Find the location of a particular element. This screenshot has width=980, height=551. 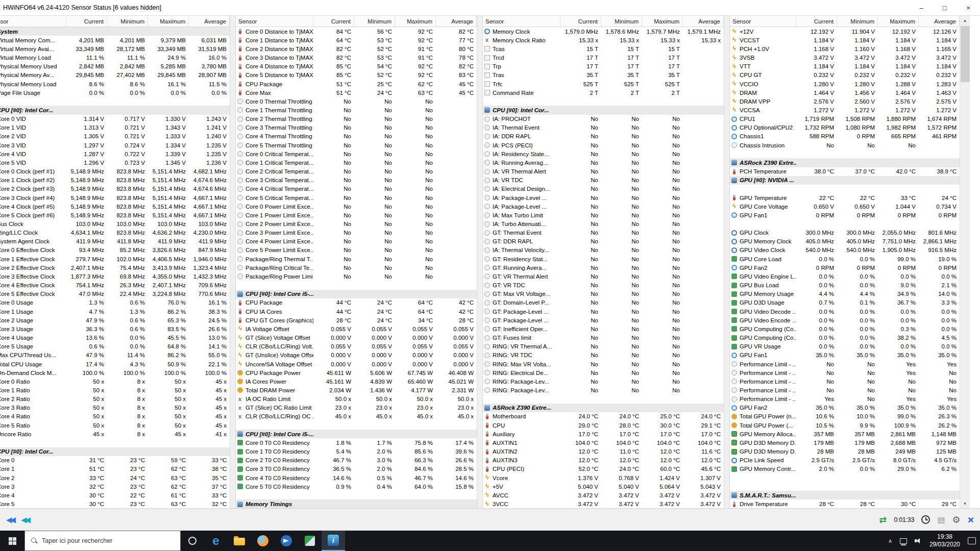

history-back-icon: ◀◀ is located at coordinates (10, 520).